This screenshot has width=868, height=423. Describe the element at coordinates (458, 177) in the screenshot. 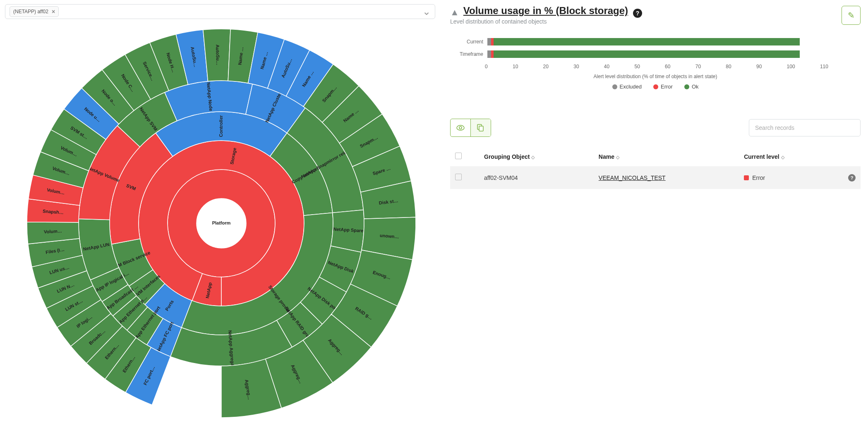

I see `row-checkbox` at that location.